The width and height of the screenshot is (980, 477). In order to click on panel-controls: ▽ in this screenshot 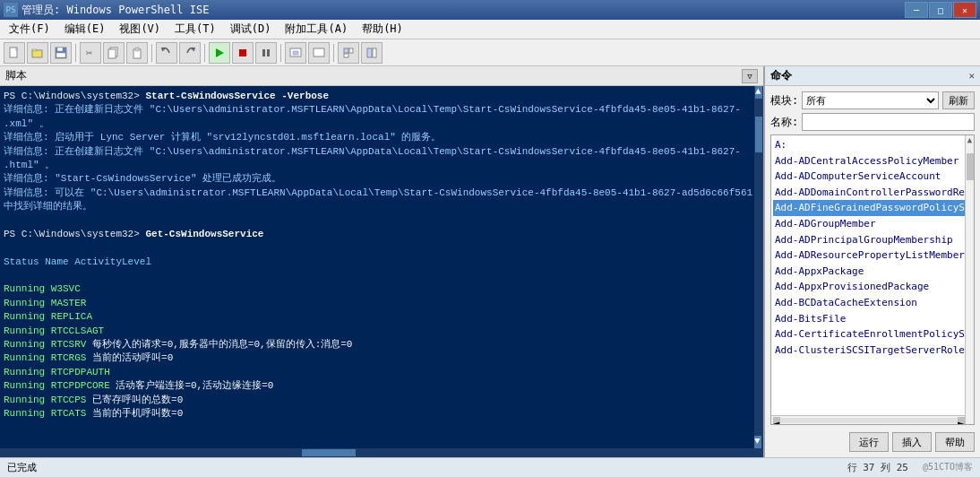, I will do `click(750, 76)`.